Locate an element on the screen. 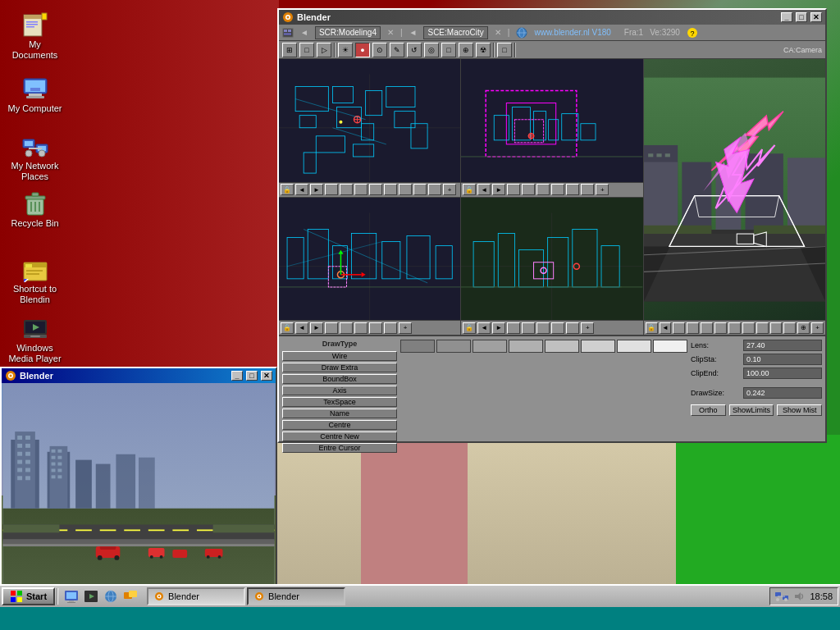 The image size is (840, 630). vp-tc-lock: 🔒 is located at coordinates (469, 189).